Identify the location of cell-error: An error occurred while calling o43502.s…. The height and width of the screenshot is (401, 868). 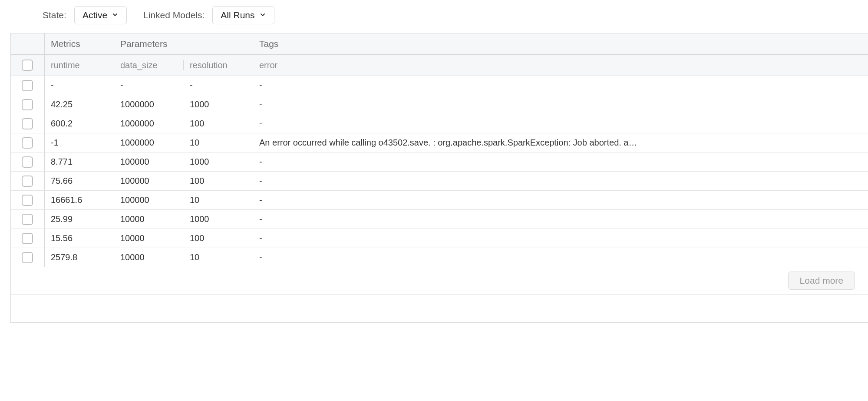
(561, 143).